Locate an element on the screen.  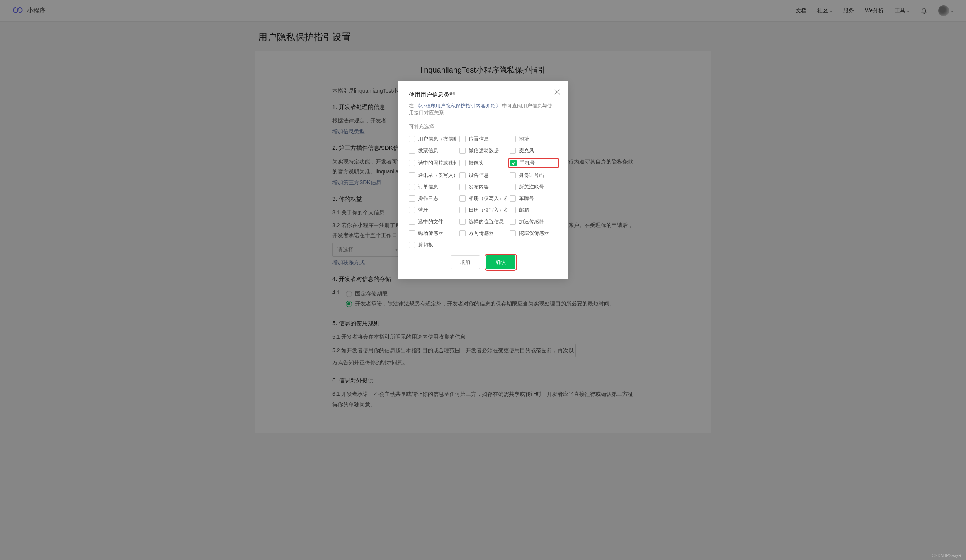
checkbox-label: 地址 is located at coordinates (524, 139).